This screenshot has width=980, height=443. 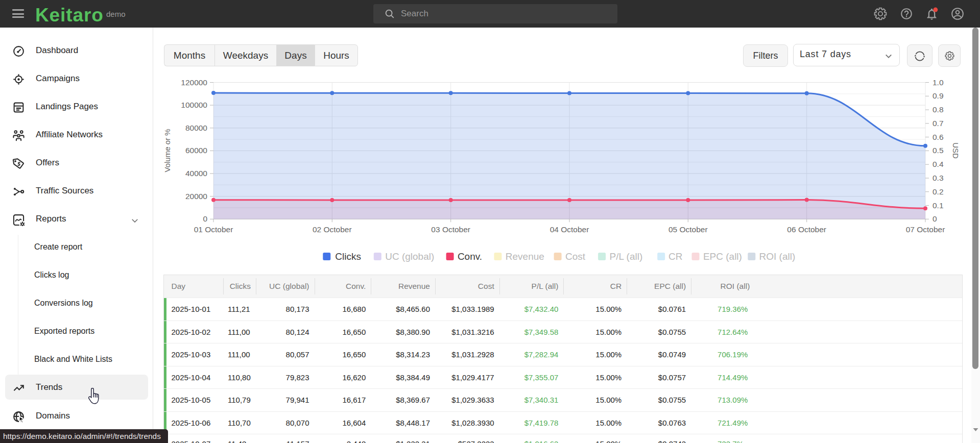 I want to click on svg-text: 05 October, so click(x=688, y=230).